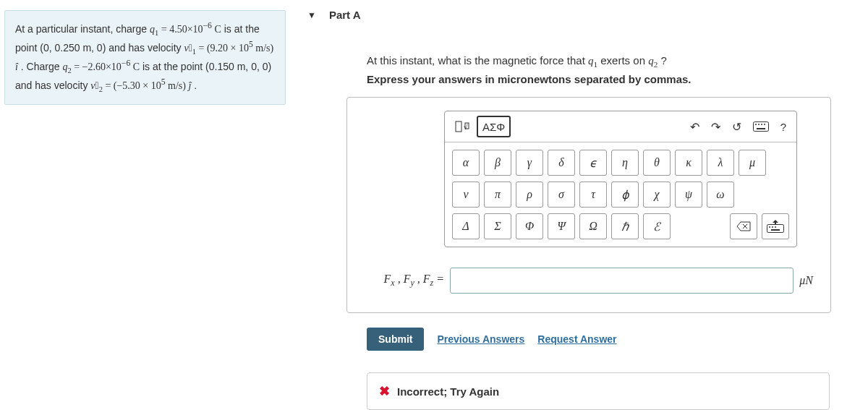  Describe the element at coordinates (312, 15) in the screenshot. I see `collapse-chevron-icon: ▼` at that location.